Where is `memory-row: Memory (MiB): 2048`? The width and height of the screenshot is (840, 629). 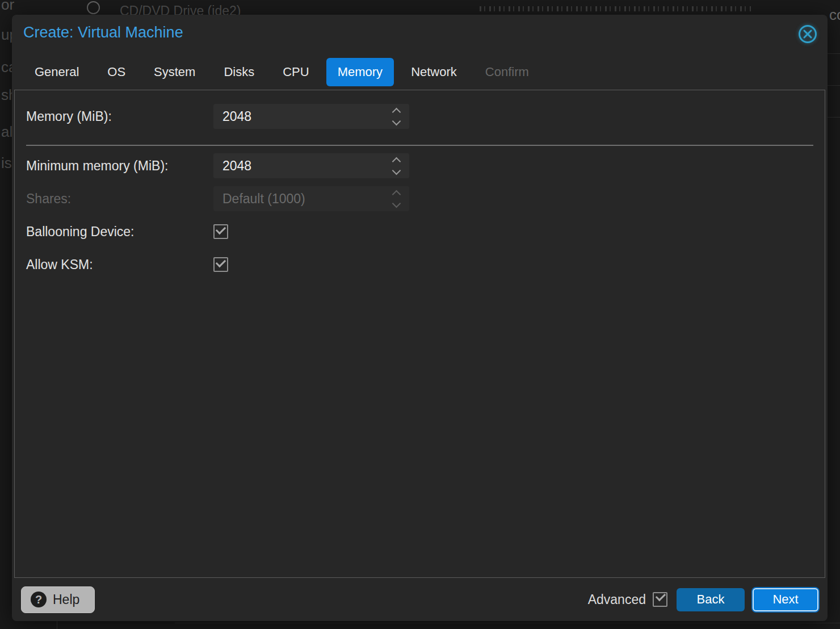 memory-row: Memory (MiB): 2048 is located at coordinates (420, 116).